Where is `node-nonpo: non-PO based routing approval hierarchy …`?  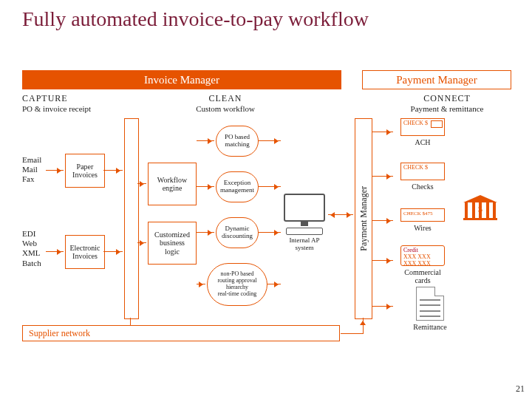 node-nonpo: non-PO based routing approval hierarchy … is located at coordinates (237, 284).